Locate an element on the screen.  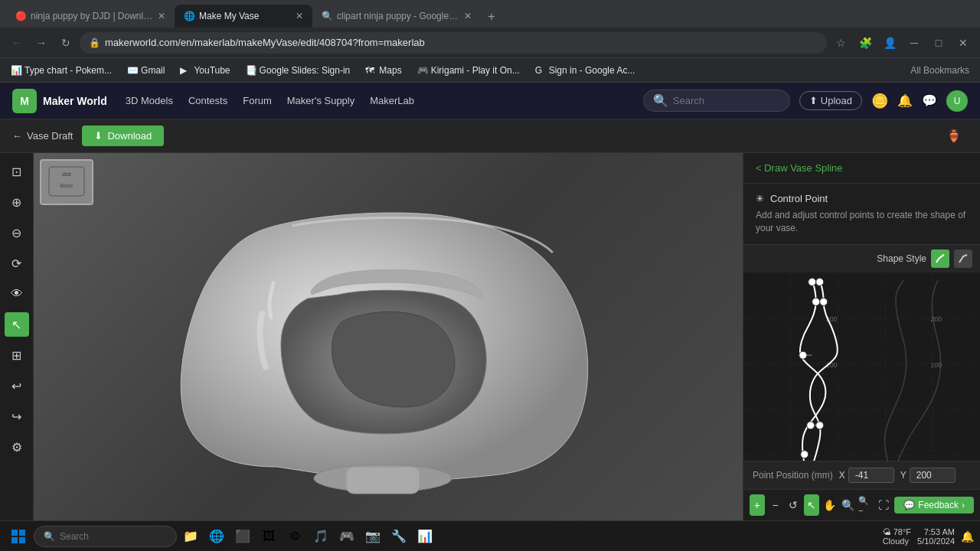
taskbar-terminal: ⬛ is located at coordinates (243, 536).